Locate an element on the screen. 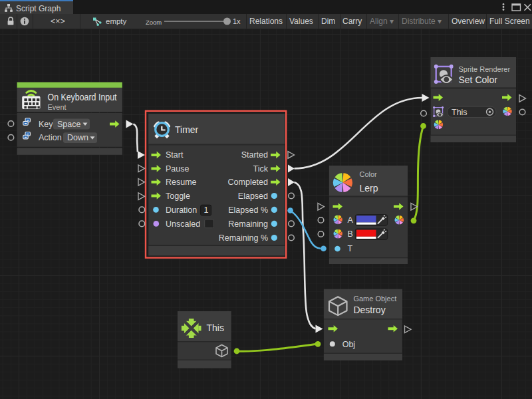  svg-text: Event is located at coordinates (57, 107).